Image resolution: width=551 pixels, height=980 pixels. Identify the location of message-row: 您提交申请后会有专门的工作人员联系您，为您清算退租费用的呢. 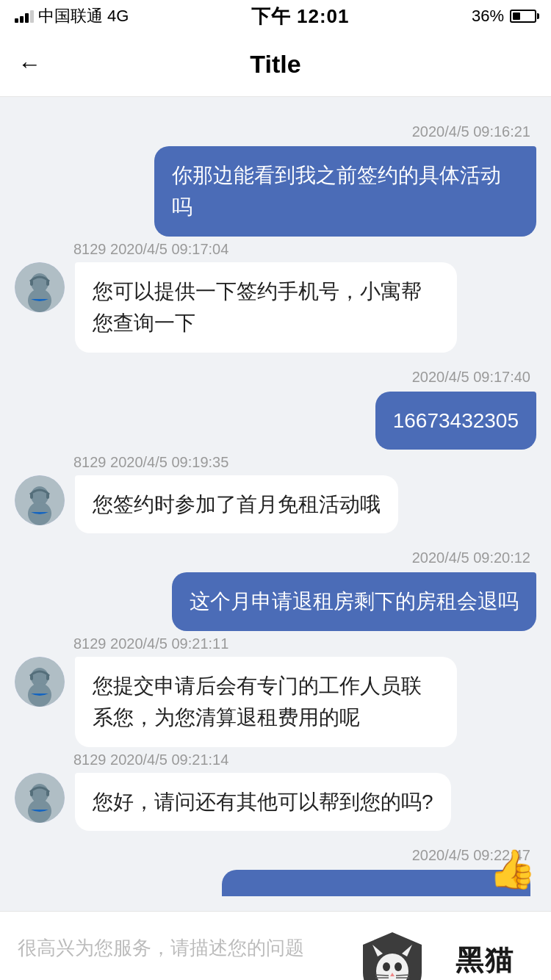
(276, 702).